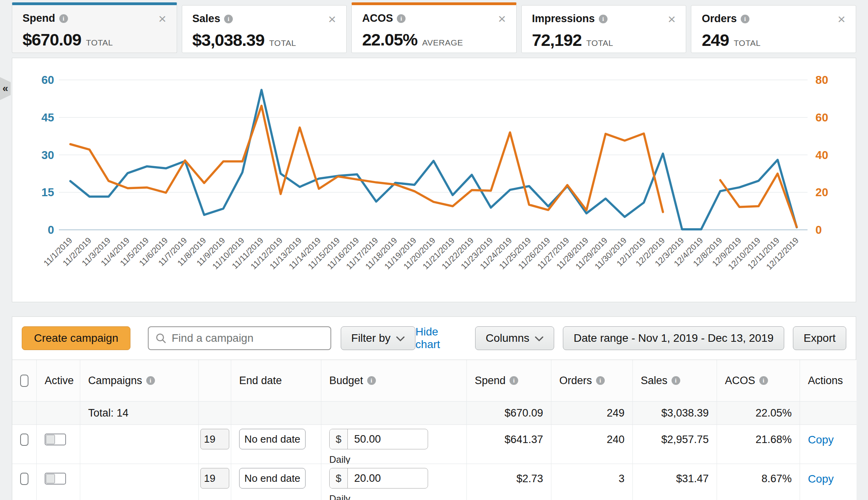  I want to click on select-all-checkbox, so click(25, 381).